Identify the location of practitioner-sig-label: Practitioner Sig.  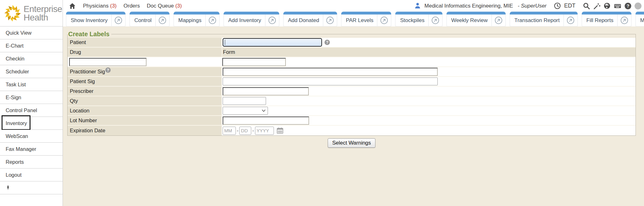
(87, 72).